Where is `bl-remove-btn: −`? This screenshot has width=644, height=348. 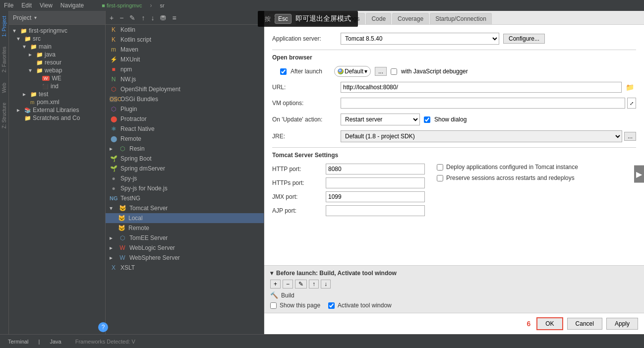 bl-remove-btn: − is located at coordinates (288, 284).